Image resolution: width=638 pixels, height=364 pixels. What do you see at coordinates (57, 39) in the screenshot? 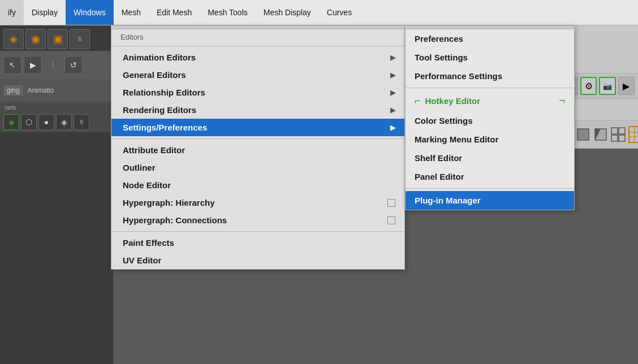
I see `main-icons-row: ◈ ◉ ▣ 8` at bounding box center [57, 39].